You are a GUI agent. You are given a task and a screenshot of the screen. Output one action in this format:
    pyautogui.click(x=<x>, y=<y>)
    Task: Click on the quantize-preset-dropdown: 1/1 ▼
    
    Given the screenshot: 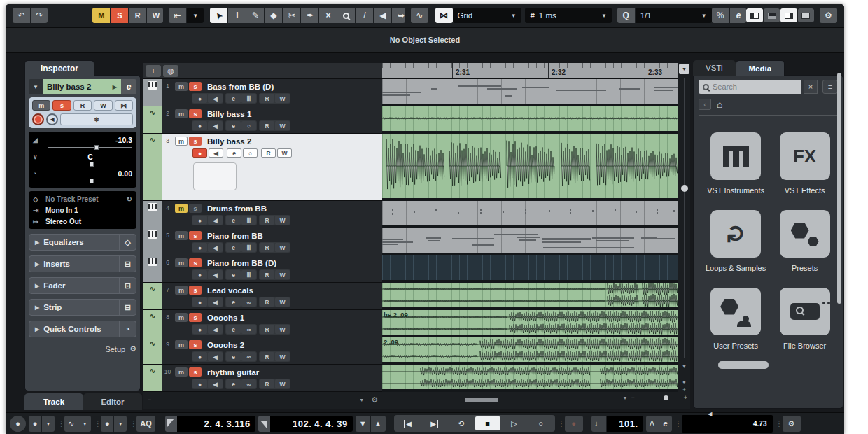 What is the action you would take?
    pyautogui.click(x=673, y=15)
    